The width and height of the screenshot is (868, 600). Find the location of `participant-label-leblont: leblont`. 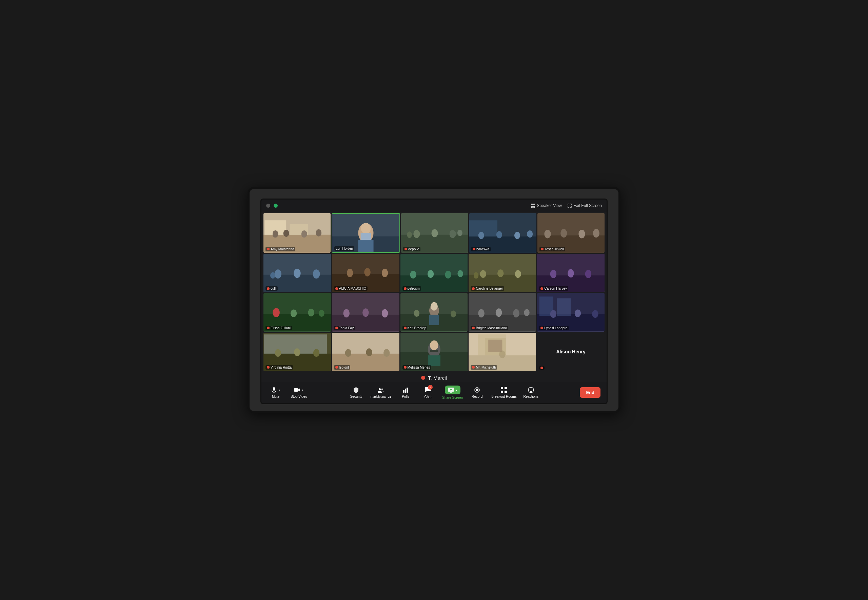

participant-label-leblont: leblont is located at coordinates (342, 367).